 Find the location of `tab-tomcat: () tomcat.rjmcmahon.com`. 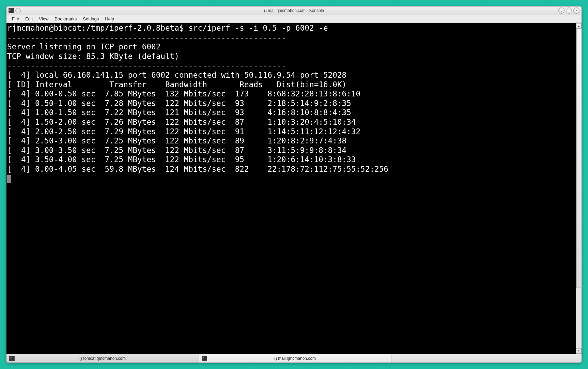

tab-tomcat: () tomcat.rjmcmahon.com is located at coordinates (103, 358).